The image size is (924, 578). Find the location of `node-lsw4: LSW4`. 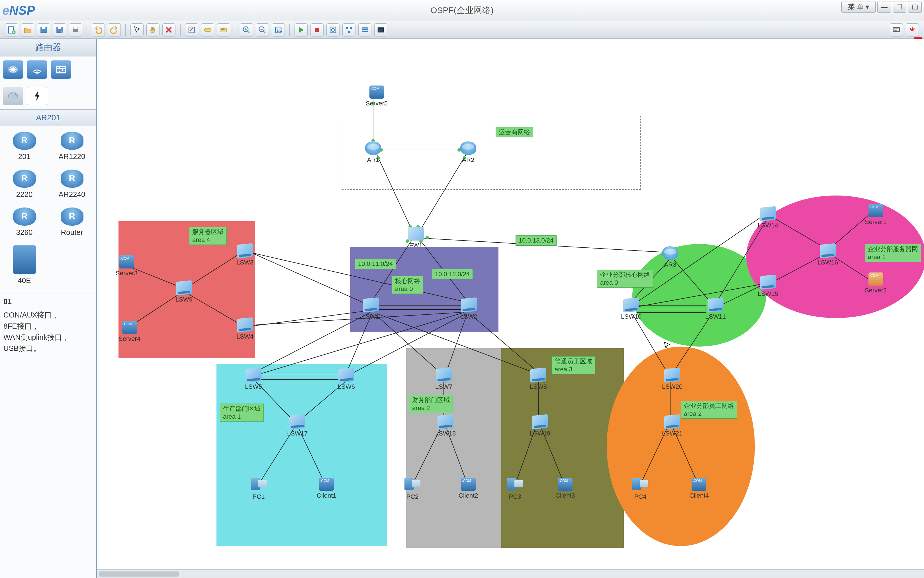

node-lsw4: LSW4 is located at coordinates (245, 329).